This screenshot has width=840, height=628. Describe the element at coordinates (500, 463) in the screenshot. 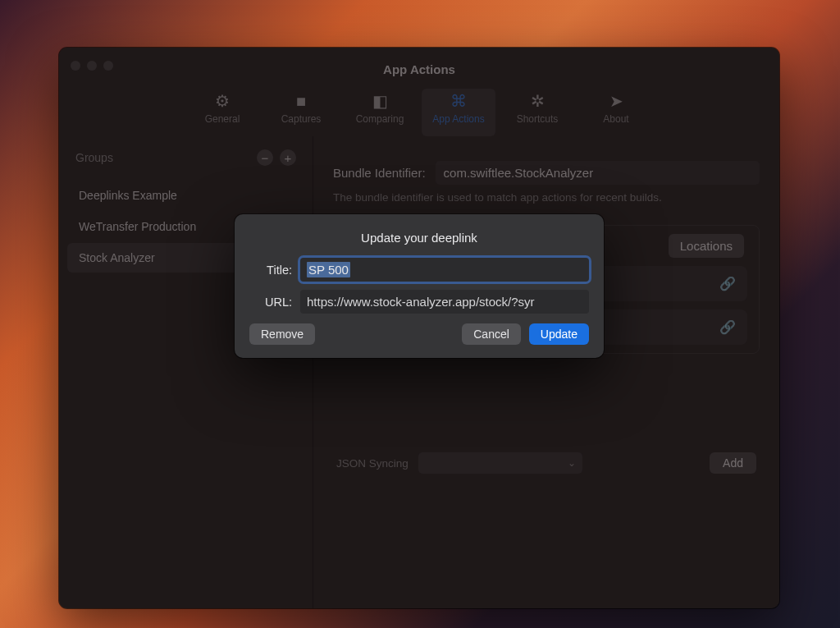

I see `json-sync-dropdown: ⌄` at that location.